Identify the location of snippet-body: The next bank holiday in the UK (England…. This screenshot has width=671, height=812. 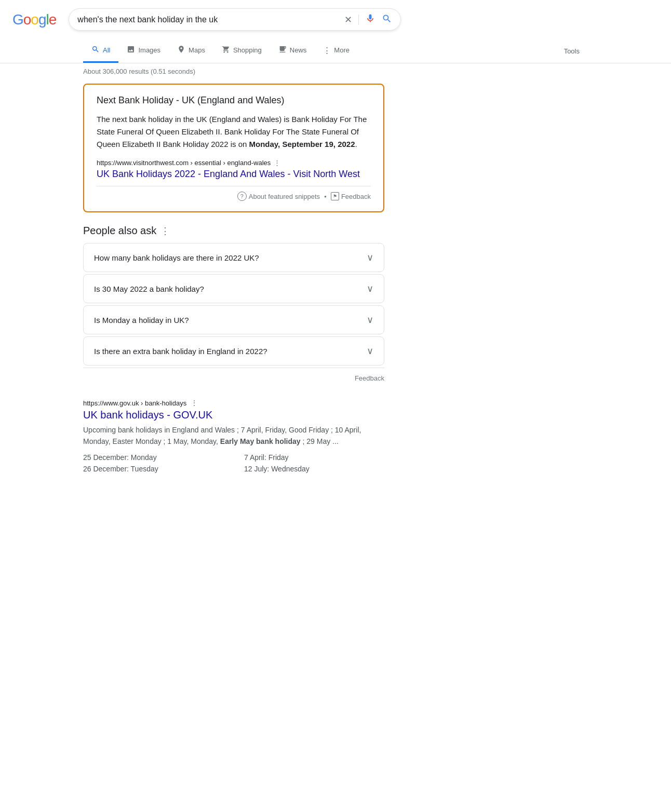
(234, 132).